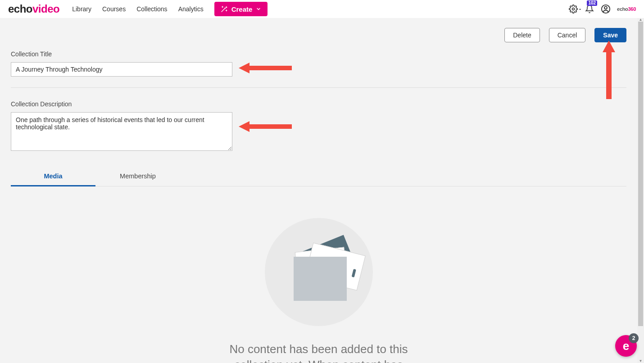  I want to click on notifications-badge: 102, so click(592, 3).